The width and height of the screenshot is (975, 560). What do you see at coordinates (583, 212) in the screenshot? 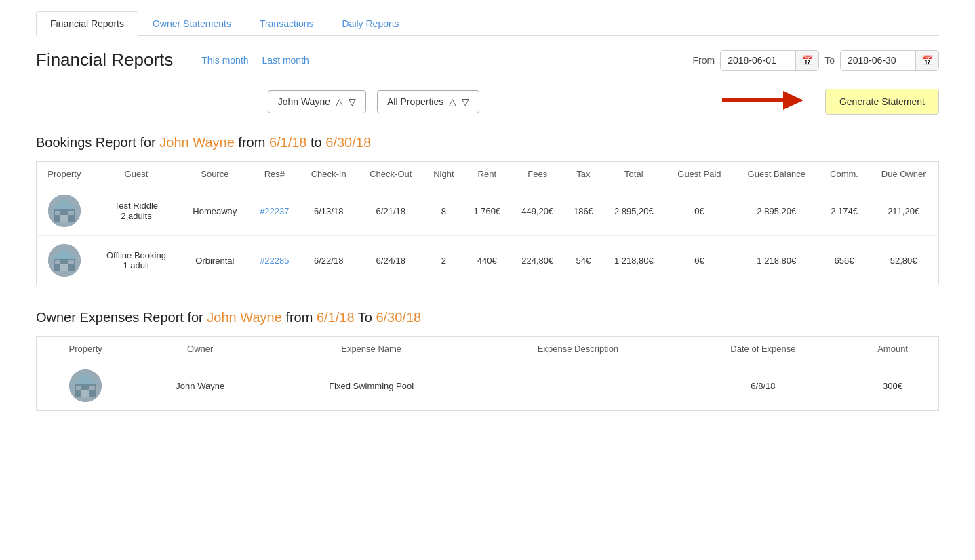
I see `cell-tax: 186€` at bounding box center [583, 212].